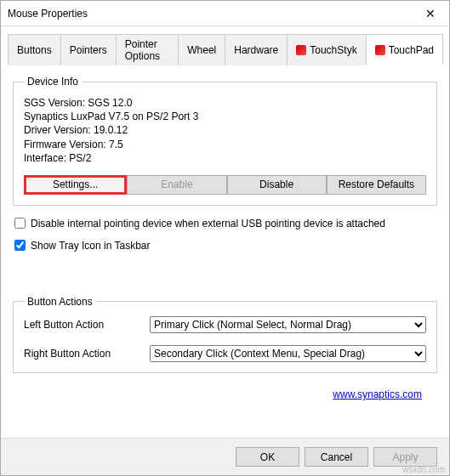 The height and width of the screenshot is (476, 450). I want to click on synaptics-link: www.synaptics.com, so click(378, 394).